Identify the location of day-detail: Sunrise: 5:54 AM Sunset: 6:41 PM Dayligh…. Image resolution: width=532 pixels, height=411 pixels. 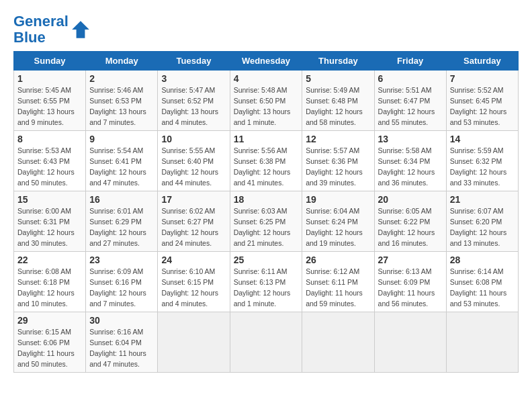
(122, 167).